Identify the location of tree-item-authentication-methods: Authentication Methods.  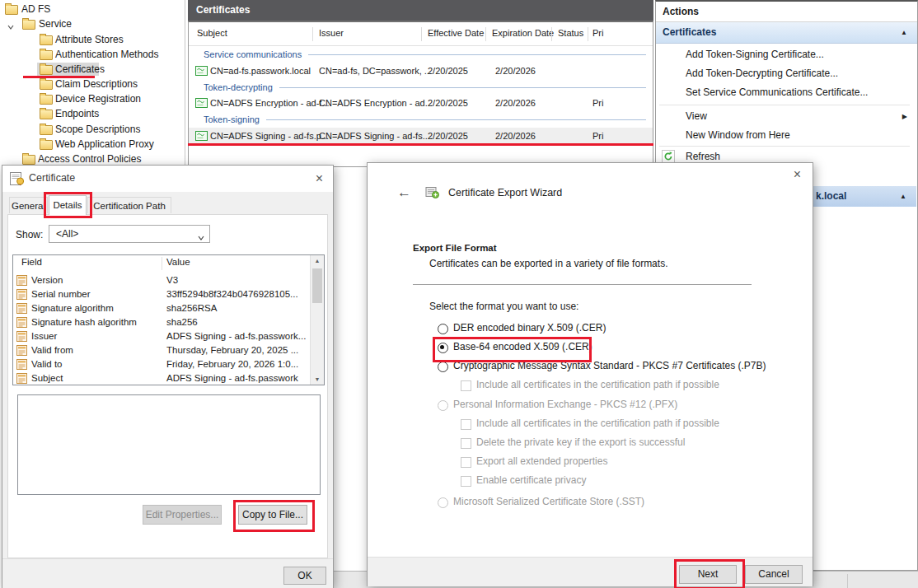
(91, 54).